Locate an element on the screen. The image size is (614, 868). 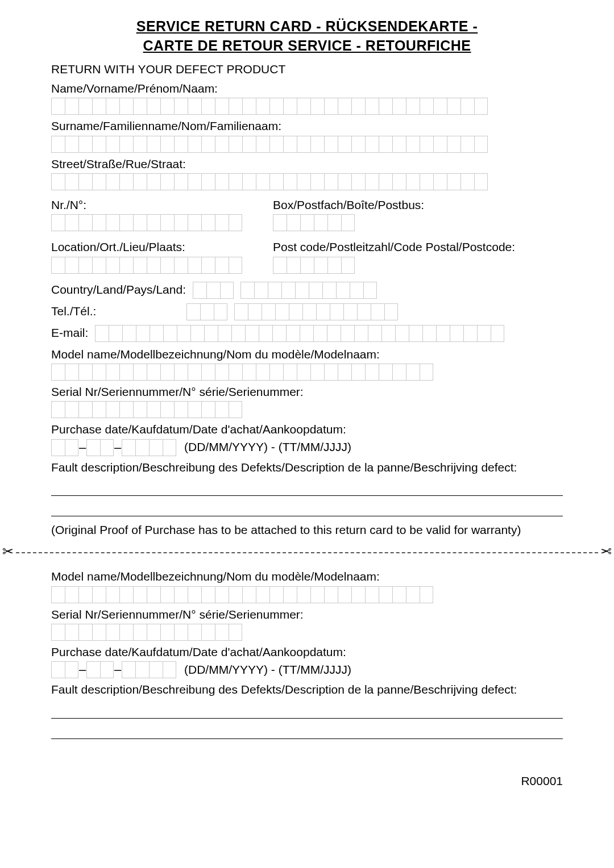
label-purchase-2: Purchase date/Kaufdatum/Date d'achat/Aan… is located at coordinates (307, 652).